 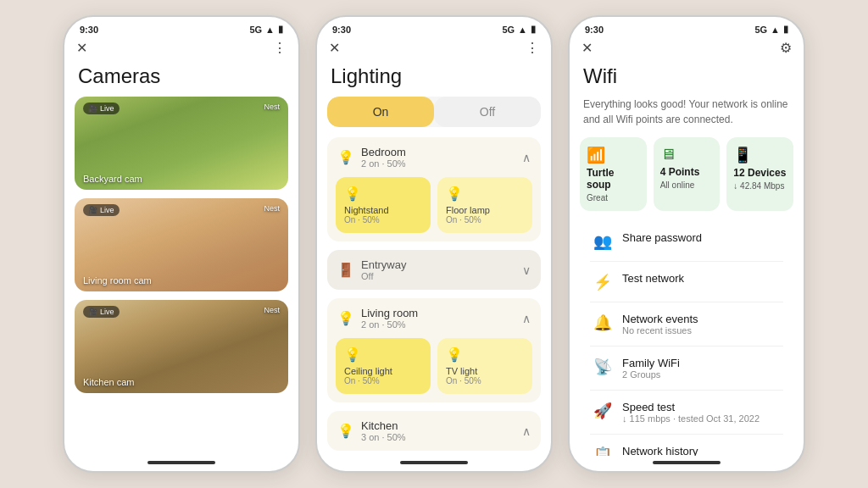 What do you see at coordinates (761, 30) in the screenshot?
I see `signal-3: 5G` at bounding box center [761, 30].